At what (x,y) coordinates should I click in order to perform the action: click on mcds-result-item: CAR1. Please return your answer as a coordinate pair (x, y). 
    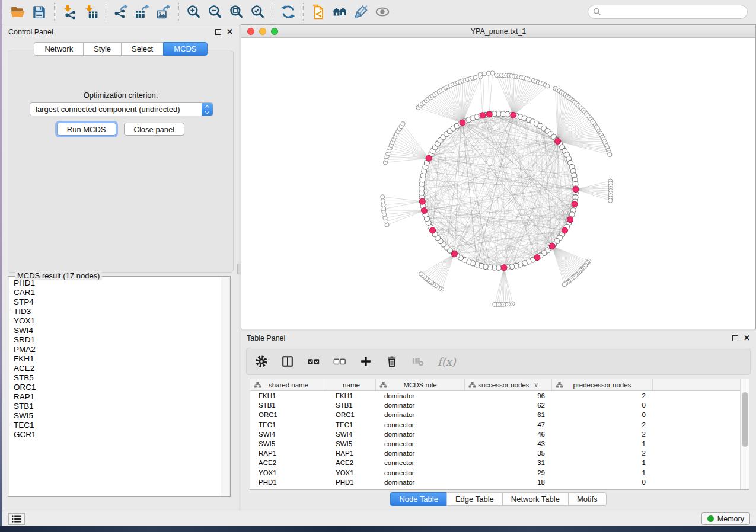
    Looking at the image, I should click on (115, 293).